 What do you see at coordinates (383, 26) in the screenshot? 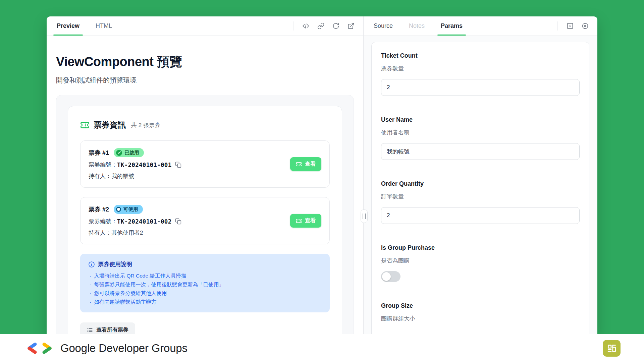
I see `tab-source-label: Source` at bounding box center [383, 26].